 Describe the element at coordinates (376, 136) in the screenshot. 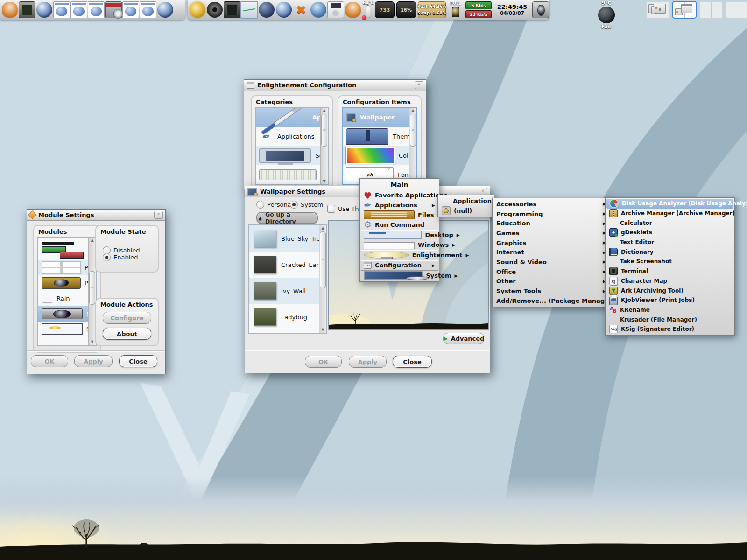

I see `config-item-row: Theme` at that location.